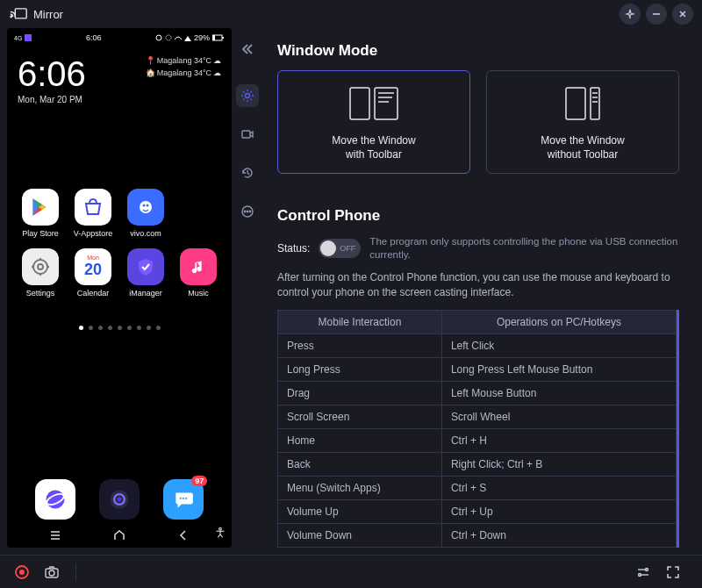 The image size is (702, 588). What do you see at coordinates (477, 463) in the screenshot?
I see `table-row: BackRight Click; Ctrl + B` at bounding box center [477, 463].